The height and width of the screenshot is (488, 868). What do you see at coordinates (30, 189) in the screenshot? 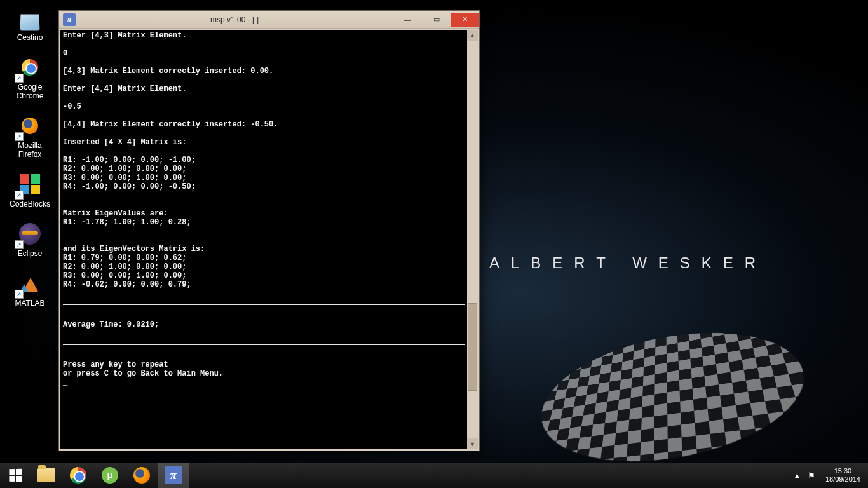
I see `desktop-icon-codeblocks: ↗CodeBlocks` at bounding box center [30, 189].